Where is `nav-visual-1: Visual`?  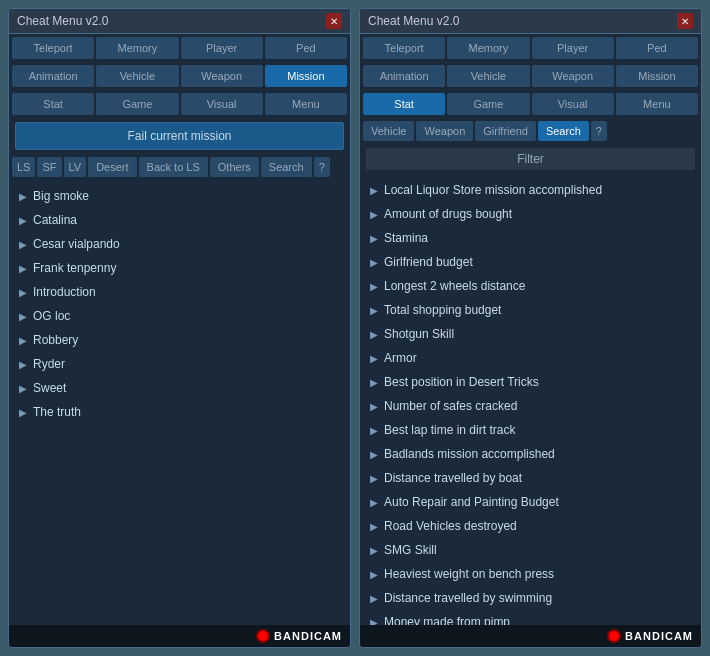 nav-visual-1: Visual is located at coordinates (222, 104).